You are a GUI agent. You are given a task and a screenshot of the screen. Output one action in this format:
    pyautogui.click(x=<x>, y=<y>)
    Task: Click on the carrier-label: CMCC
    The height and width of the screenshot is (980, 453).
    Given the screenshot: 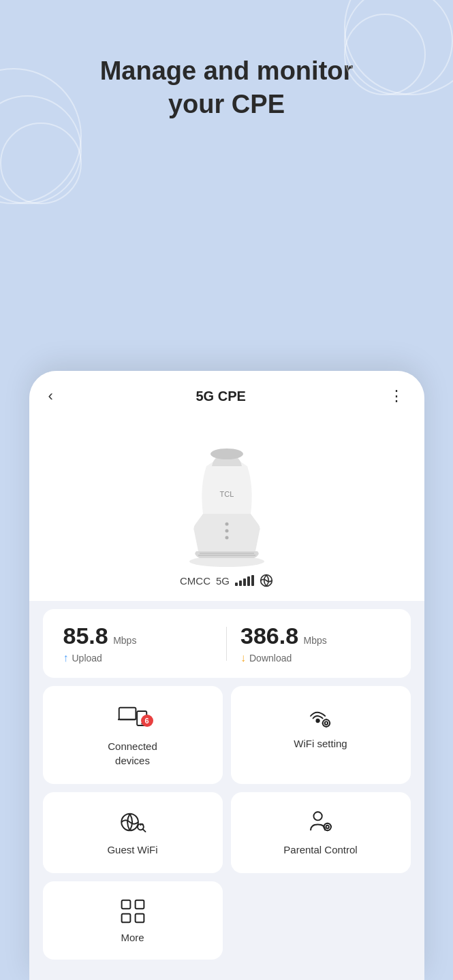 What is the action you would take?
    pyautogui.click(x=195, y=581)
    